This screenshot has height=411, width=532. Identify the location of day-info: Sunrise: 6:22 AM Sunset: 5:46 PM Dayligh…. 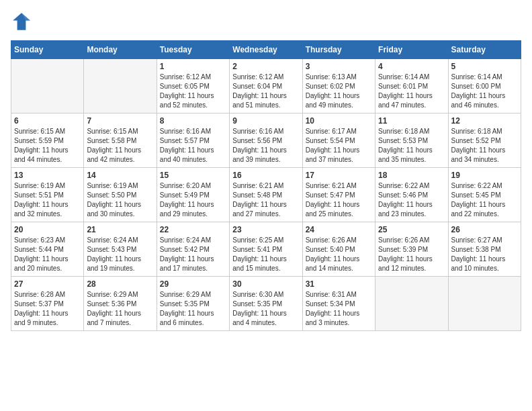
(411, 200).